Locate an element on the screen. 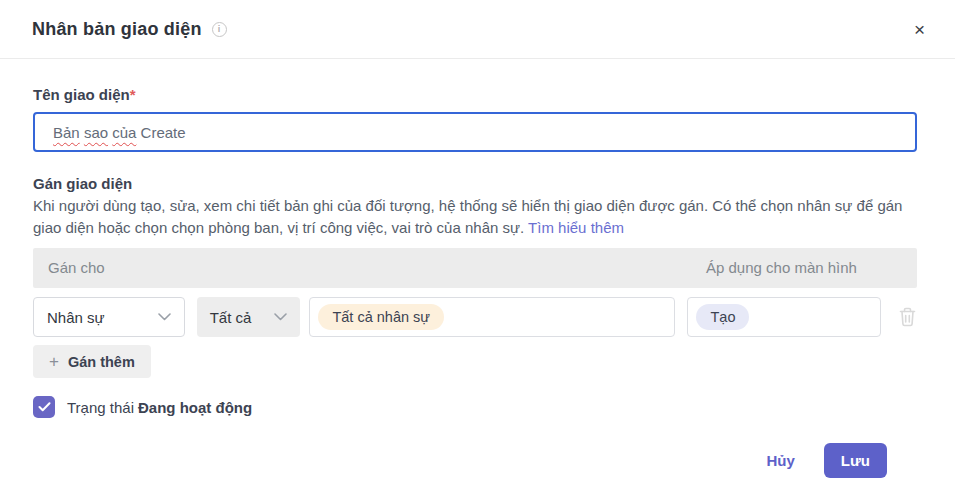 This screenshot has height=498, width=955. interface-name-label-text: Tên giao diện is located at coordinates (82, 94).